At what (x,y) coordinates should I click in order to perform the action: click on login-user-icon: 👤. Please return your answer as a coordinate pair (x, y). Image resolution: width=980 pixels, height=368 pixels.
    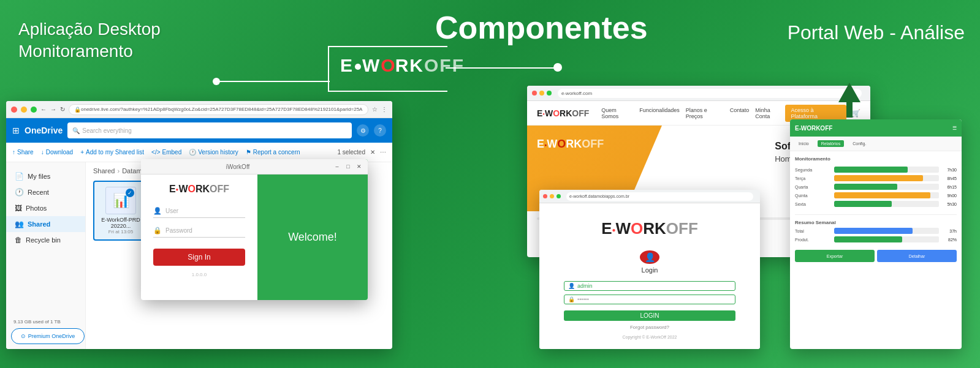
    Looking at the image, I should click on (650, 257).